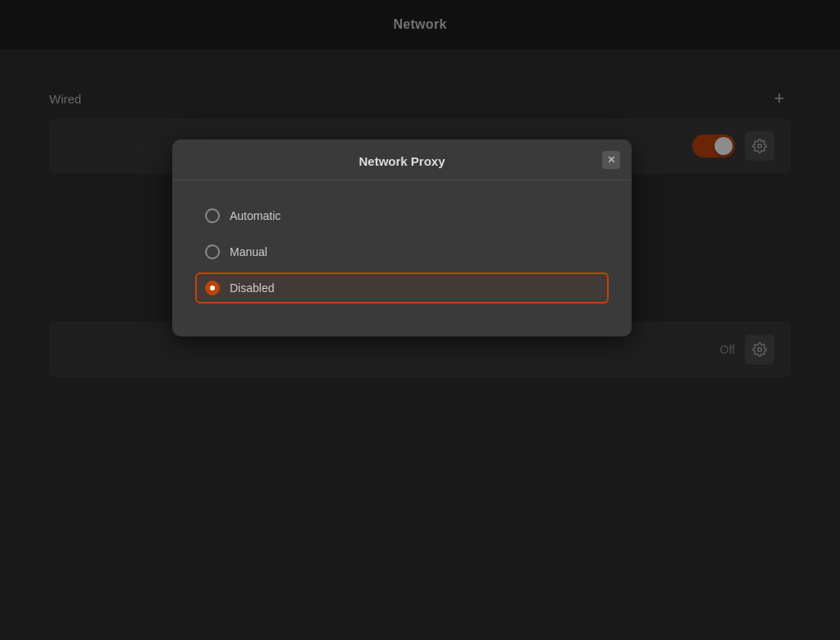  Describe the element at coordinates (249, 252) in the screenshot. I see `proxy-manual-label: Manual` at that location.